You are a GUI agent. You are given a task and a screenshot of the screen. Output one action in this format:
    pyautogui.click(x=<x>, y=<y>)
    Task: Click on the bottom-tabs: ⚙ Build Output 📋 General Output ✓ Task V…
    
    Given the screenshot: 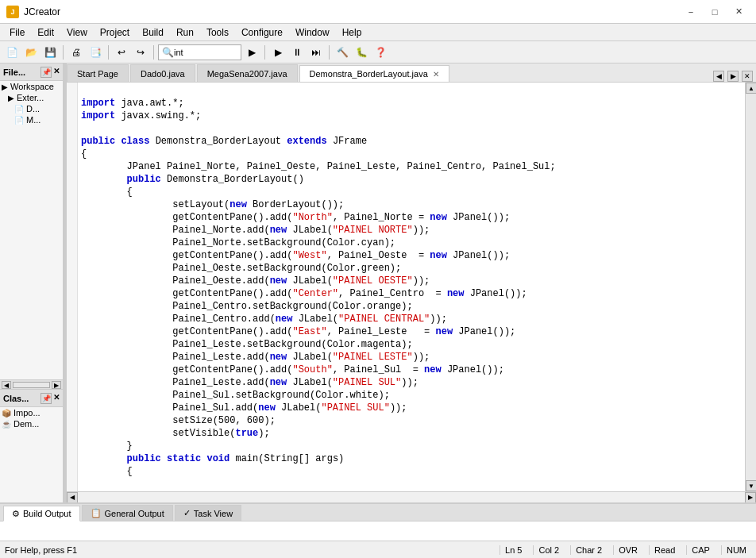 What is the action you would take?
    pyautogui.click(x=378, y=513)
    